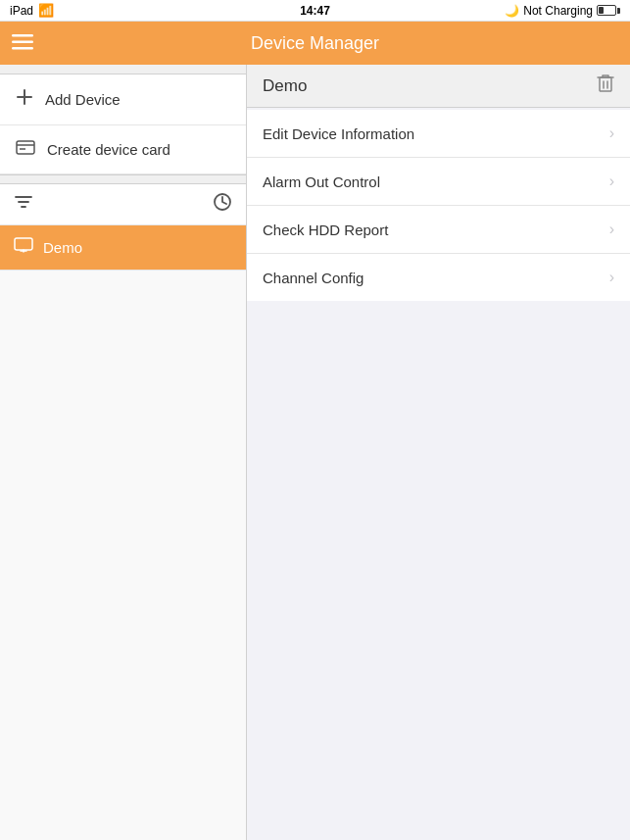 This screenshot has width=630, height=840. I want to click on menu-item-alarm-out-control-label: Alarm Out Control, so click(321, 182).